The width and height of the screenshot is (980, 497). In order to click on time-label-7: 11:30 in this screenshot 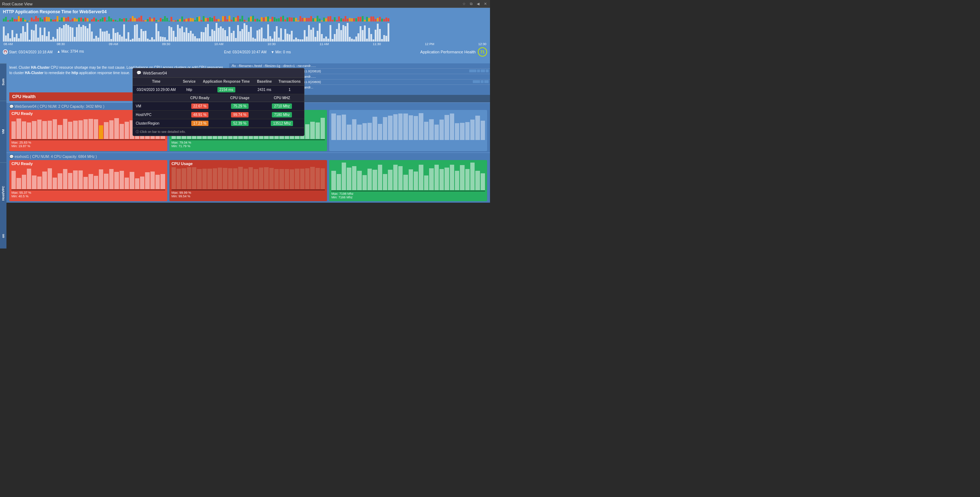, I will do `click(377, 44)`.